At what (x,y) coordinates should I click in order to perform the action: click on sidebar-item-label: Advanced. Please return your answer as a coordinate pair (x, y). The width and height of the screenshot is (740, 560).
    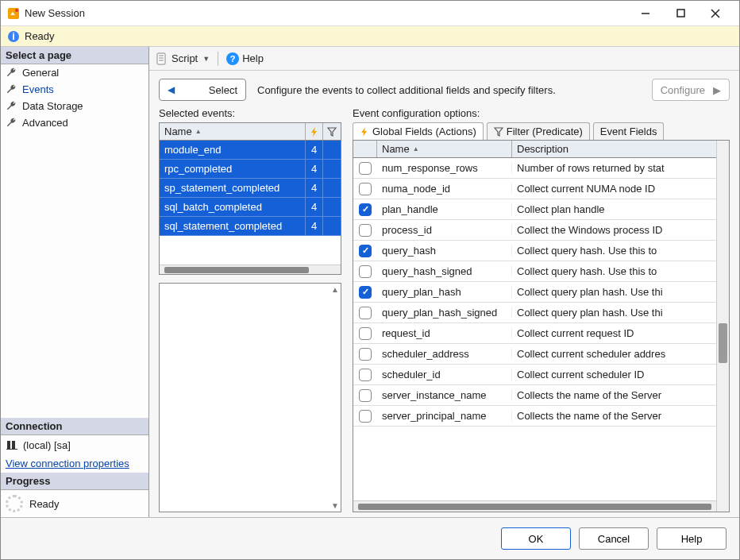
    Looking at the image, I should click on (45, 122).